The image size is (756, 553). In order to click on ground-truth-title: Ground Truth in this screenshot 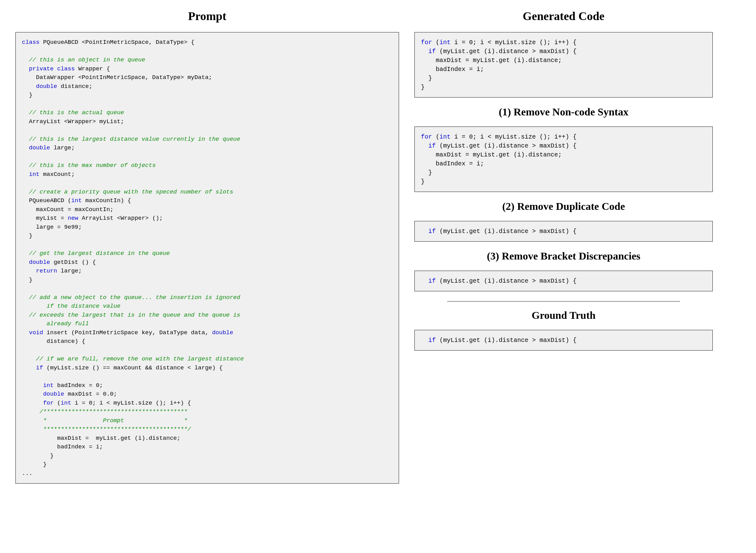, I will do `click(563, 315)`.